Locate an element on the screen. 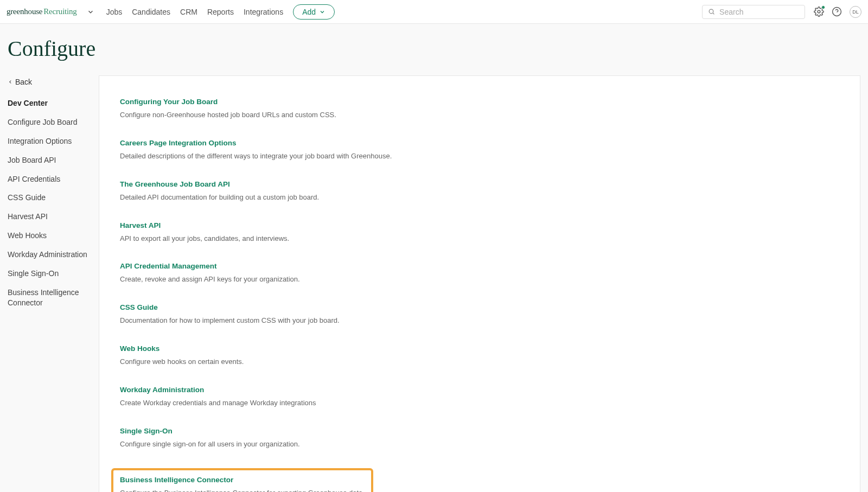  sidebar-item: CSS Guide is located at coordinates (51, 197).